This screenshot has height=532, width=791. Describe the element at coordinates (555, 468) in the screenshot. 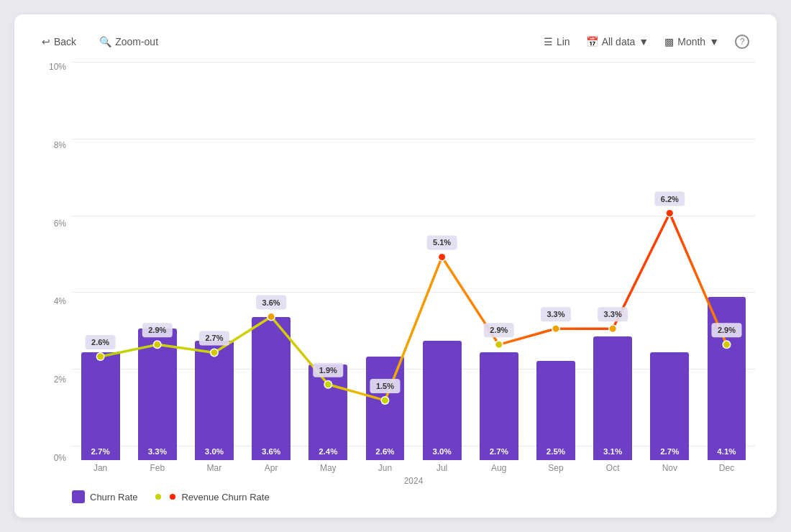

I see `x-label-sep: Sep` at that location.